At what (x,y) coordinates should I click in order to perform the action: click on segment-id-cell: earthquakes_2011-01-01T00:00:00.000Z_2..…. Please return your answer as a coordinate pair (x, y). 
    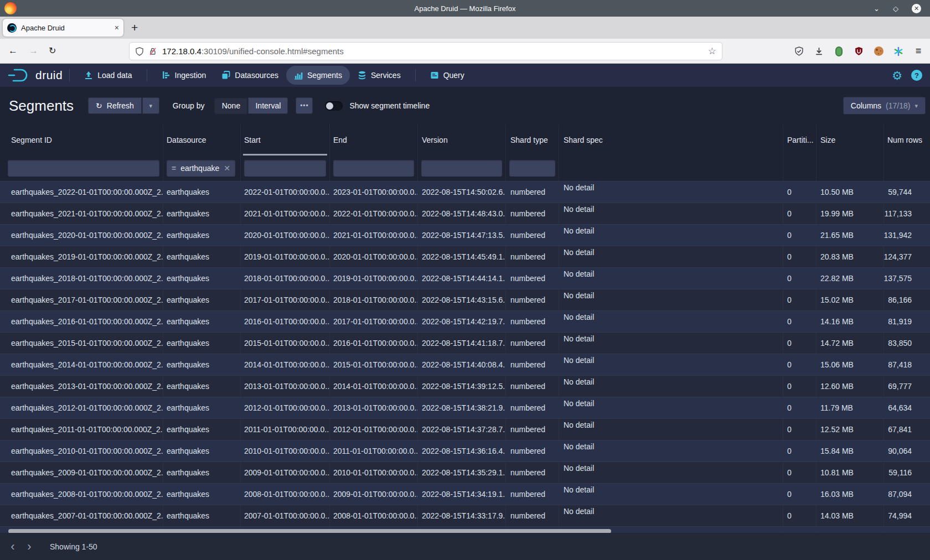
    Looking at the image, I should click on (81, 429).